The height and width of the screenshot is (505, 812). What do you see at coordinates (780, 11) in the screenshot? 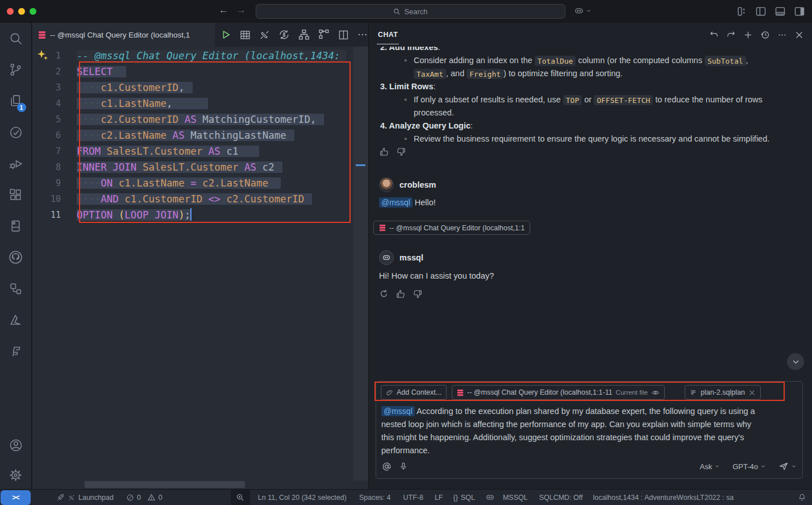
I see `toggle-panel-icon` at bounding box center [780, 11].